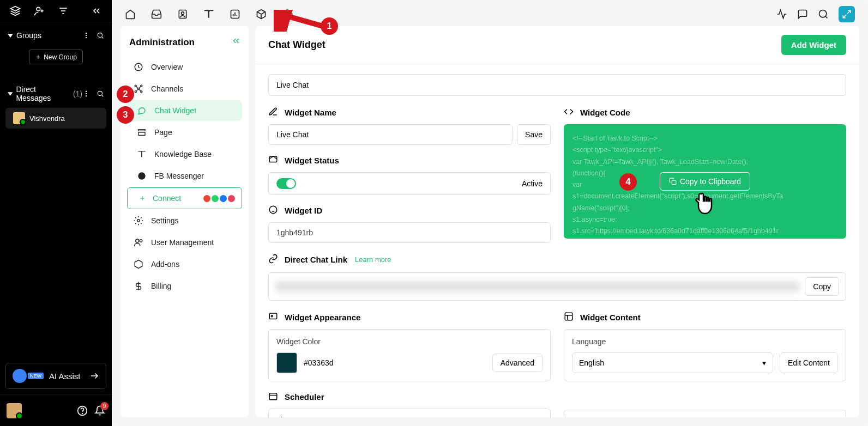 The width and height of the screenshot is (868, 426). What do you see at coordinates (100, 94) in the screenshot?
I see `dm-search-icon` at bounding box center [100, 94].